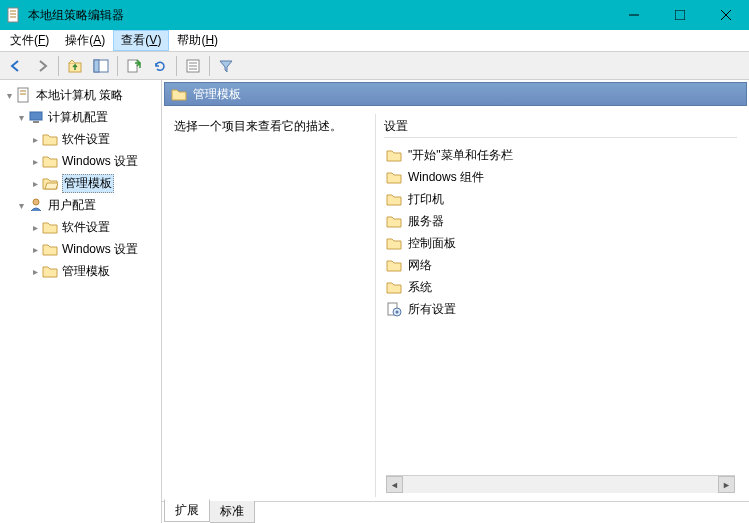 This screenshot has height=523, width=749. I want to click on tree-label: 用户配置, so click(72, 206).